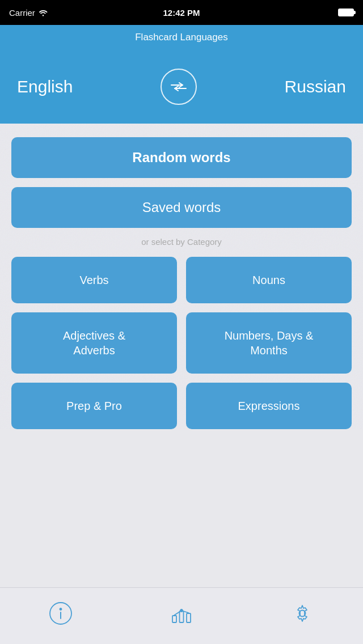 The width and height of the screenshot is (363, 644). What do you see at coordinates (182, 158) in the screenshot?
I see `random-words-label: Random words` at bounding box center [182, 158].